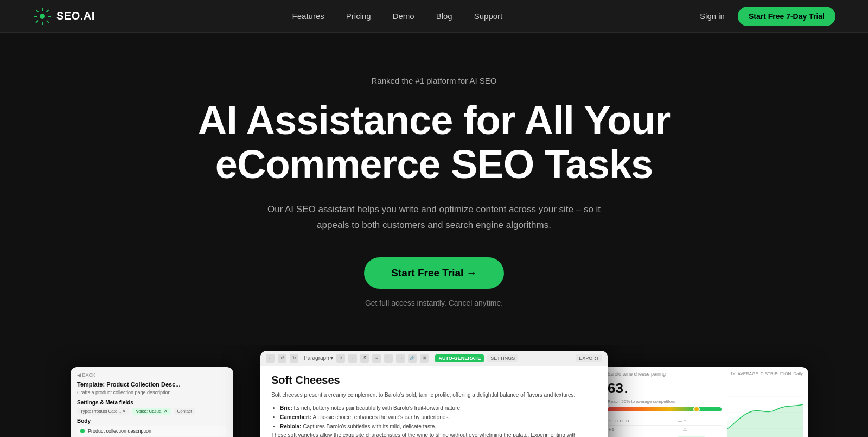 This screenshot has height=437, width=868. I want to click on item-text: Product collection description, so click(119, 431).